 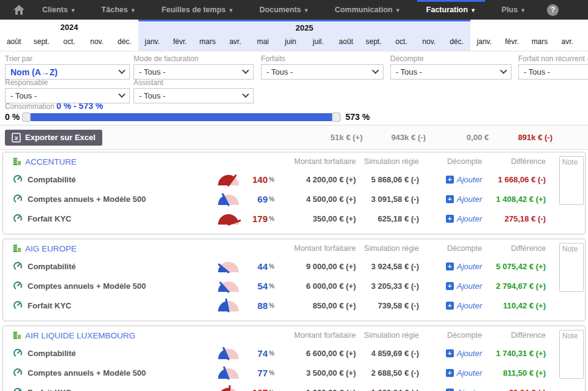 I want to click on nav-plus: Plus▼, so click(x=513, y=10).